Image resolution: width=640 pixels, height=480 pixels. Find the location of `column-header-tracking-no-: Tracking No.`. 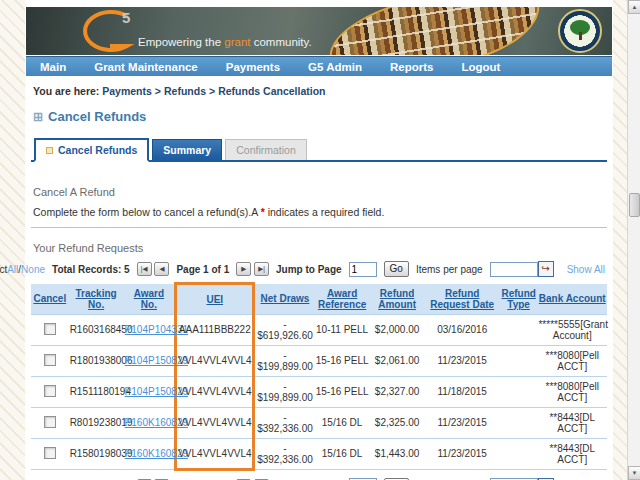

column-header-tracking-no-: Tracking No. is located at coordinates (96, 300).